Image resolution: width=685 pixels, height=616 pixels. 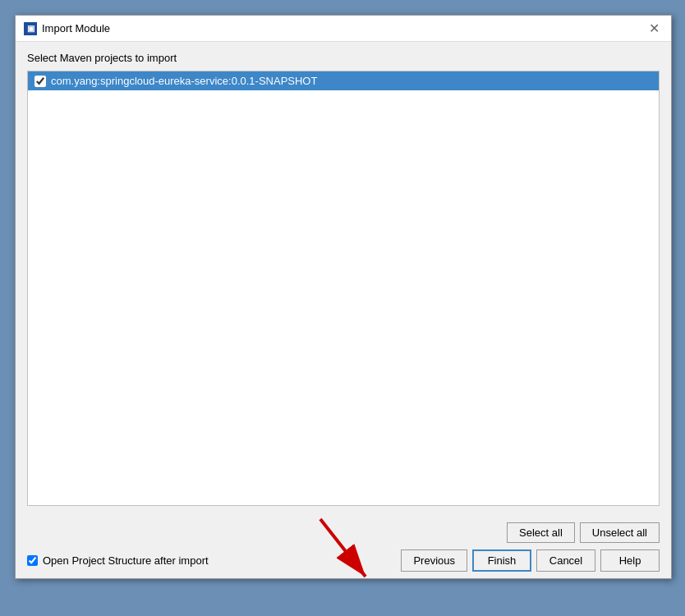 What do you see at coordinates (566, 560) in the screenshot?
I see `cancel-button: Cancel` at bounding box center [566, 560].